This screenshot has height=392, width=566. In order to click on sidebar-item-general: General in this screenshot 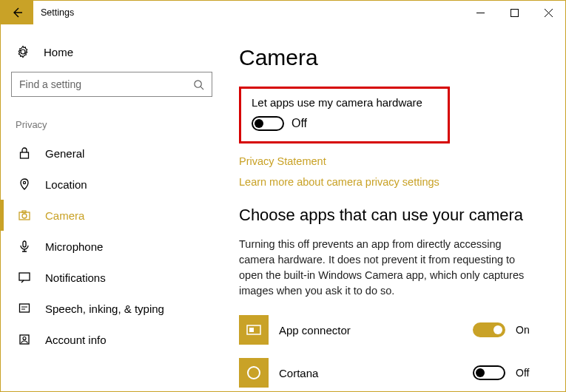, I will do `click(107, 153)`.